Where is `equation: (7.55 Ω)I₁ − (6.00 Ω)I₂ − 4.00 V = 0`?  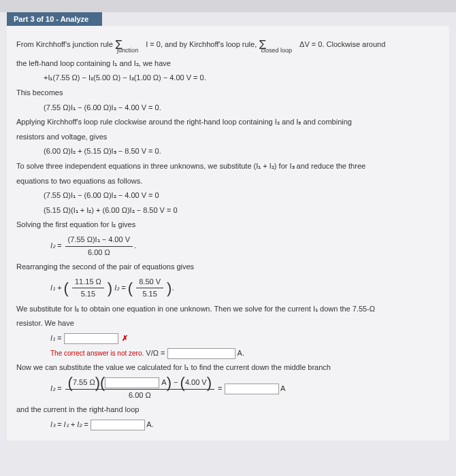 equation: (7.55 Ω)I₁ − (6.00 Ω)I₂ − 4.00 V = 0 is located at coordinates (242, 196).